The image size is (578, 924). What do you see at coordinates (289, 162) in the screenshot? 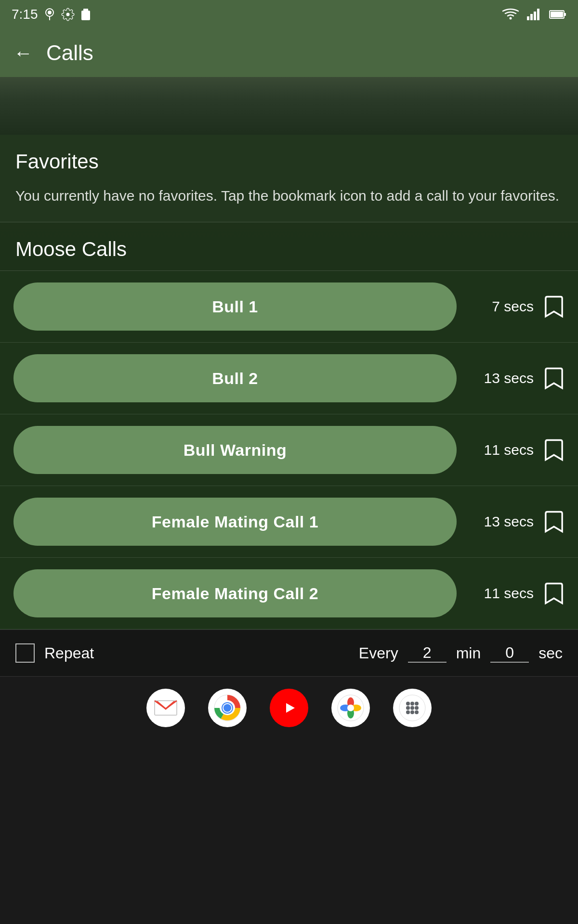
I see `favorites-title: Favorites` at bounding box center [289, 162].